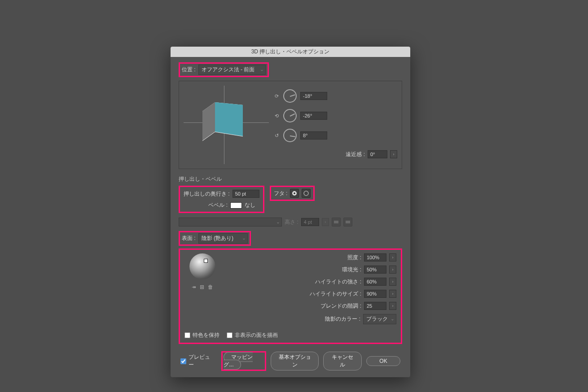 This screenshot has height=392, width=588. What do you see at coordinates (206, 205) in the screenshot?
I see `bevel-label: ベベル :` at bounding box center [206, 205].